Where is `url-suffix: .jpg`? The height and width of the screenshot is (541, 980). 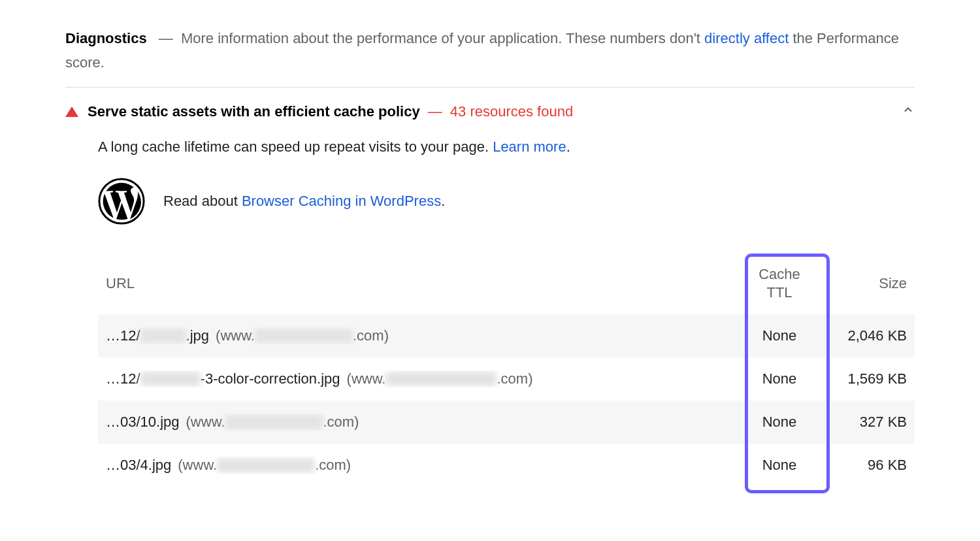 url-suffix: .jpg is located at coordinates (197, 336).